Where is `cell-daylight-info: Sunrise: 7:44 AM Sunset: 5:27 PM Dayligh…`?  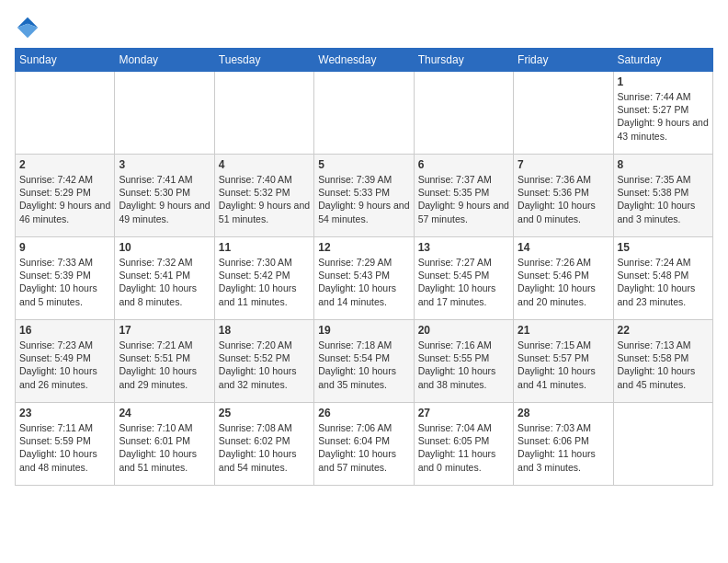 cell-daylight-info: Sunrise: 7:44 AM Sunset: 5:27 PM Dayligh… is located at coordinates (664, 116).